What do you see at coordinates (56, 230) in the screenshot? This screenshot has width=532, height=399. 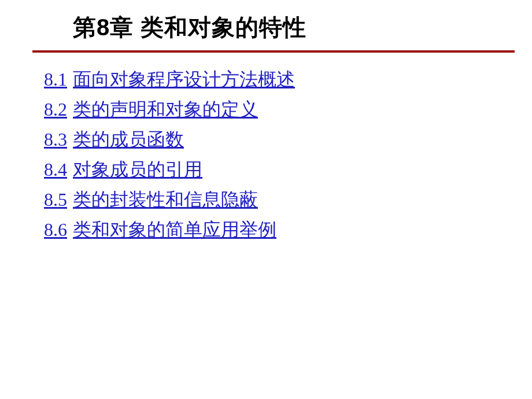 I see `toc-num: 8.6` at bounding box center [56, 230].